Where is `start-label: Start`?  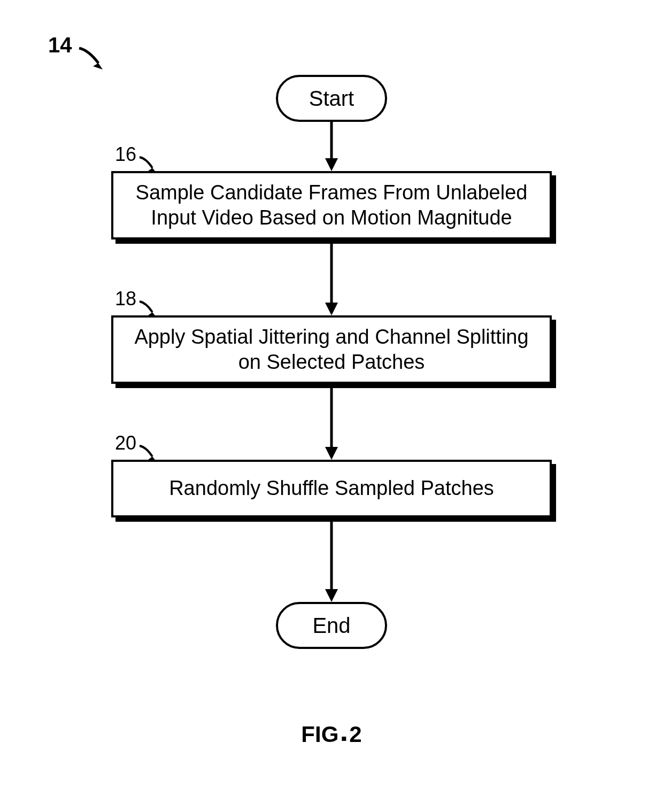
start-label: Start is located at coordinates (332, 98).